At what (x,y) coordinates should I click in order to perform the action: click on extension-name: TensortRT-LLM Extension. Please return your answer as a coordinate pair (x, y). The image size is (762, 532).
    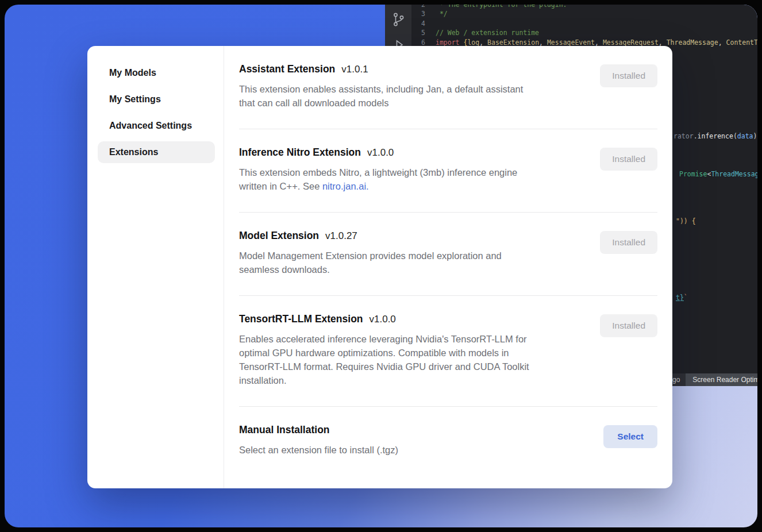
    Looking at the image, I should click on (301, 319).